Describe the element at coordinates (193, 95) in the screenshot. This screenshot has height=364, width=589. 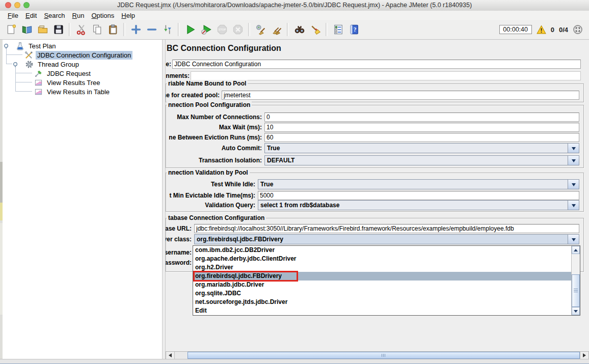
I see `pool-name-label: iable Name for created pool:` at that location.